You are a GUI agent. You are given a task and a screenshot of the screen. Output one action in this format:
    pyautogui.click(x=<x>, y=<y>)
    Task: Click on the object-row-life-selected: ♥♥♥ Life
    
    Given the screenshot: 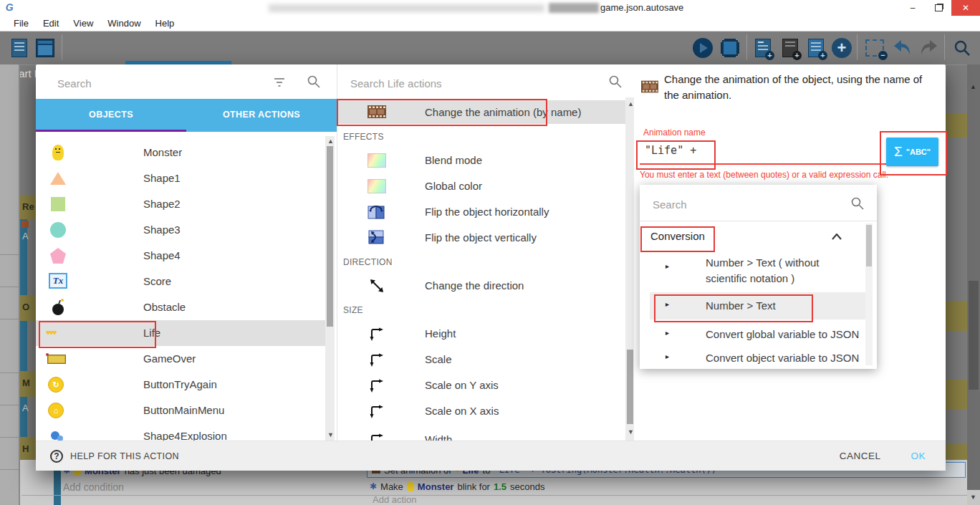 What is the action you would take?
    pyautogui.click(x=181, y=333)
    